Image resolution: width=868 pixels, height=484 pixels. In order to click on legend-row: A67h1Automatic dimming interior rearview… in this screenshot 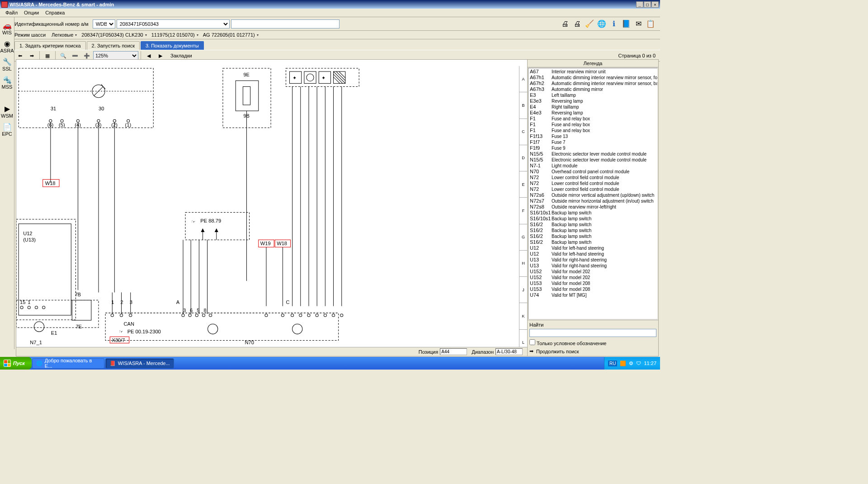, I will do `click(593, 78)`.